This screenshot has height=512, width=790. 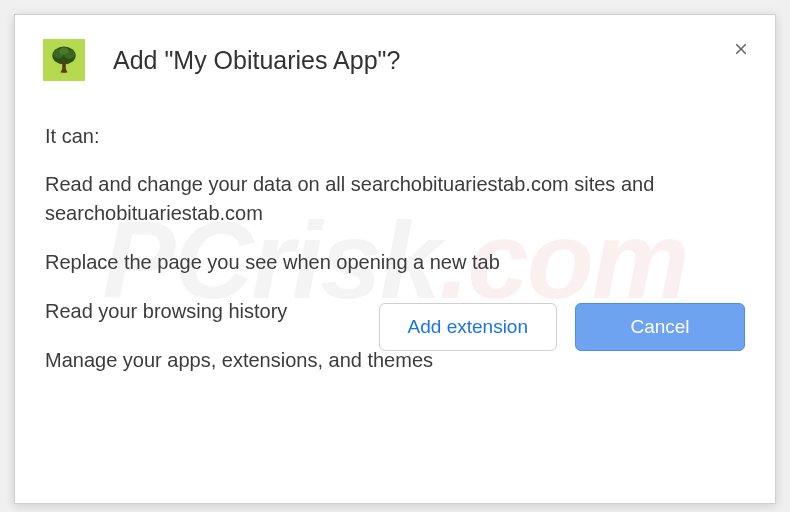 What do you see at coordinates (660, 327) in the screenshot?
I see `cancel-button: Cancel` at bounding box center [660, 327].